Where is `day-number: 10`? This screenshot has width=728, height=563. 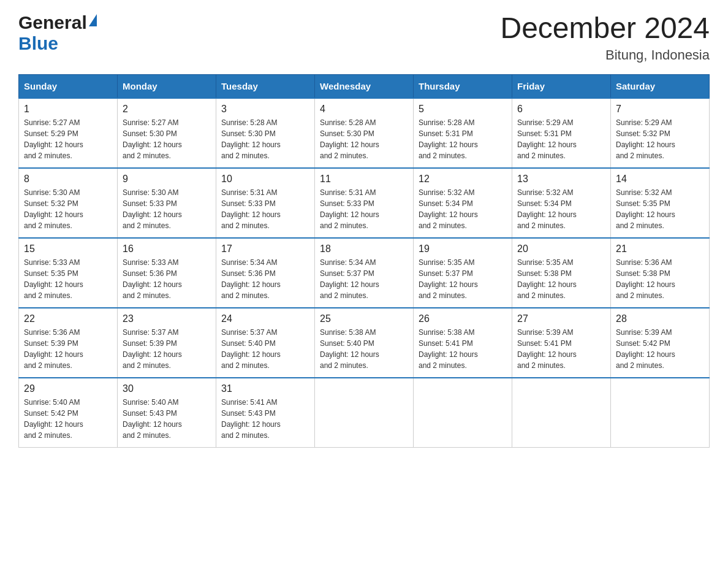
day-number: 10 is located at coordinates (265, 179).